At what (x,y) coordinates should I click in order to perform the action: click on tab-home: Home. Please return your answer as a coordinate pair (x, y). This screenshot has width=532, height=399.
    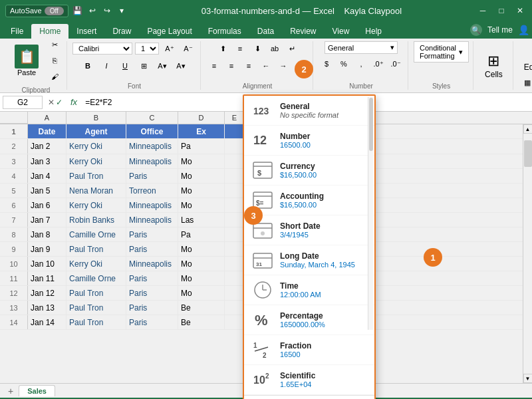
    Looking at the image, I should click on (50, 31).